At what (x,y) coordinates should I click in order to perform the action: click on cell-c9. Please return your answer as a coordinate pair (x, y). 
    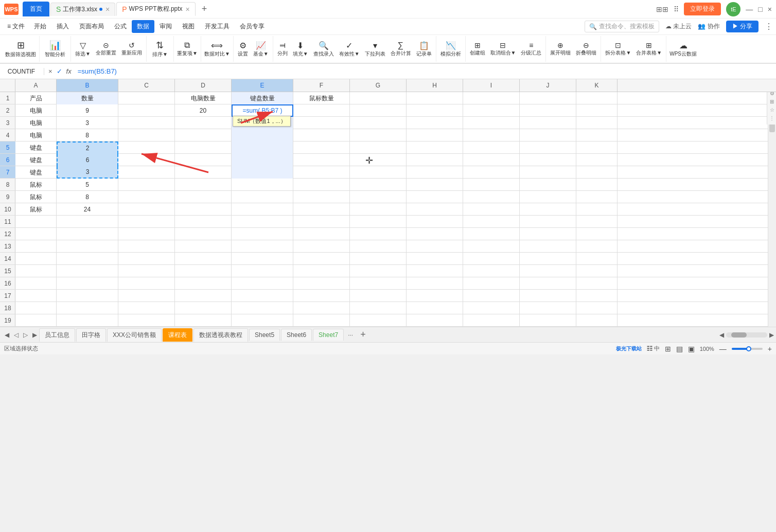
    Looking at the image, I should click on (147, 197).